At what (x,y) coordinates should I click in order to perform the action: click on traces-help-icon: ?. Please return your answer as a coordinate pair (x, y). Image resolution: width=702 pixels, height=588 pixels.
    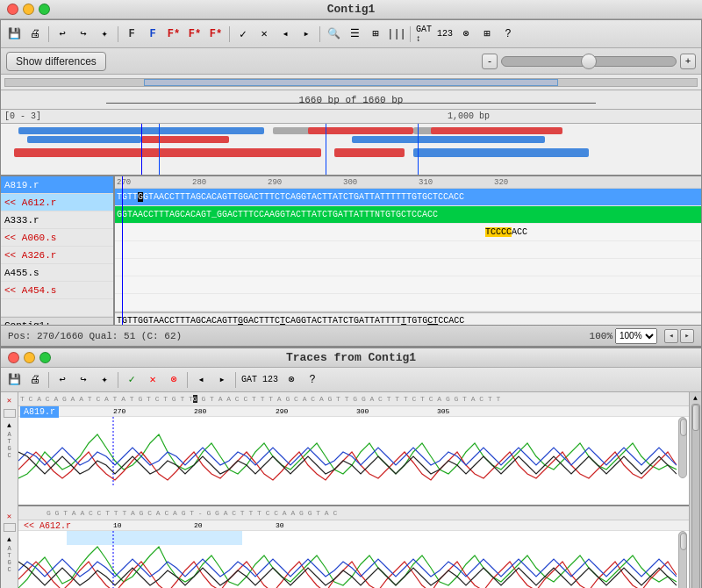
    Looking at the image, I should click on (312, 380).